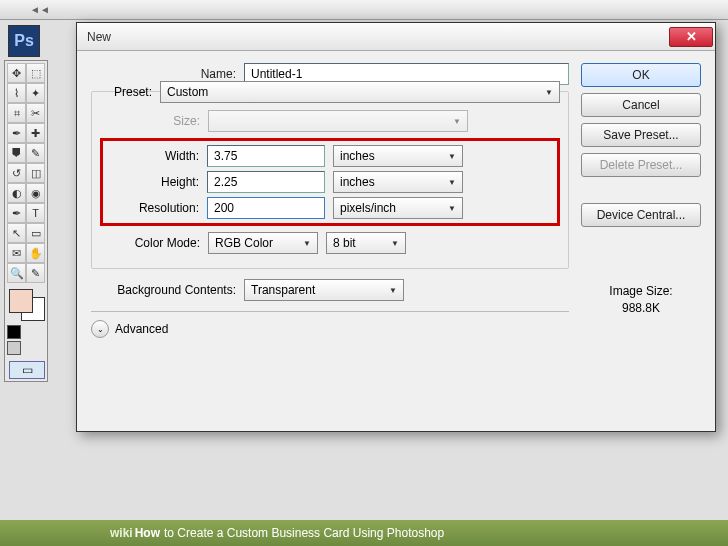 This screenshot has width=728, height=546. I want to click on dialog-title: New, so click(378, 37).